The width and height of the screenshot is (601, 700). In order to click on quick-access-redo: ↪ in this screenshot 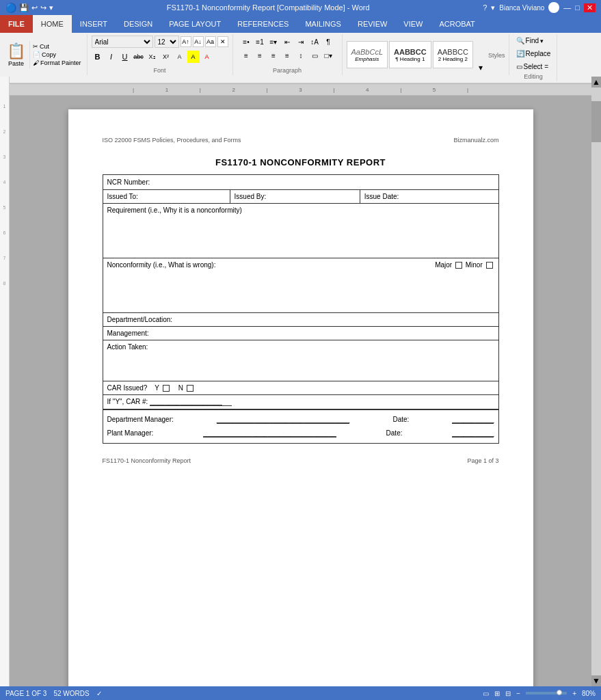, I will do `click(44, 8)`.